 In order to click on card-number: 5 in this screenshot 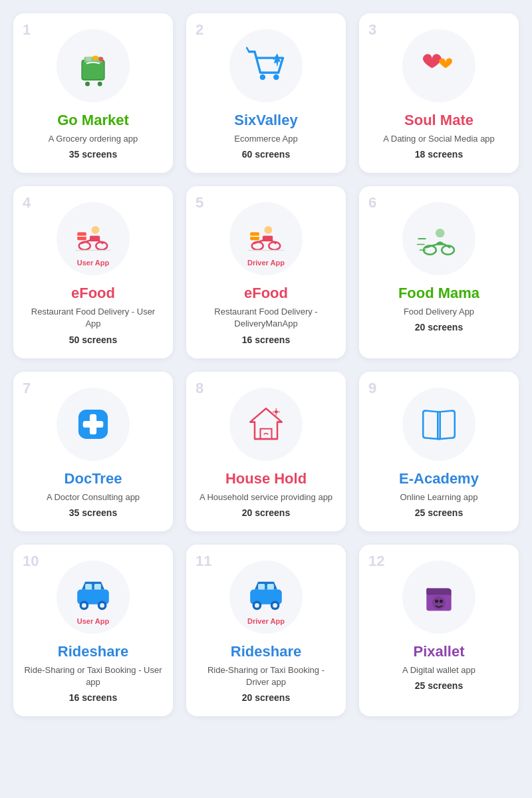, I will do `click(200, 203)`.